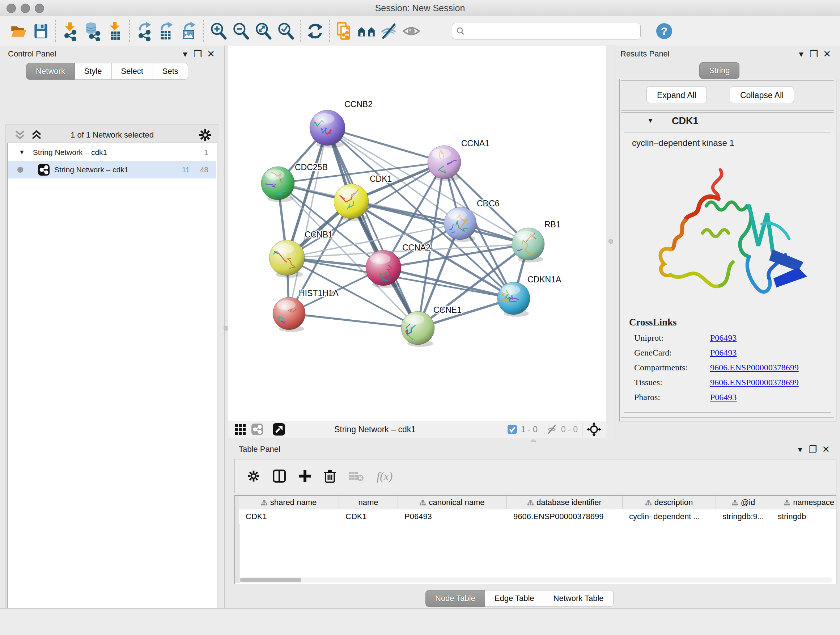 This screenshot has width=840, height=635. I want to click on export-network-button, so click(144, 31).